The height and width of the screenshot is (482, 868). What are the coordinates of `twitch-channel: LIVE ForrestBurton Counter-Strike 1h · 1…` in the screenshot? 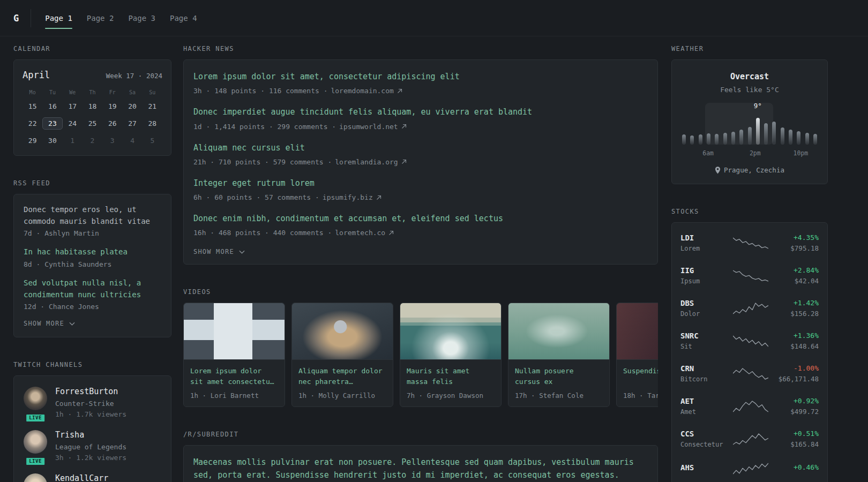 It's located at (92, 403).